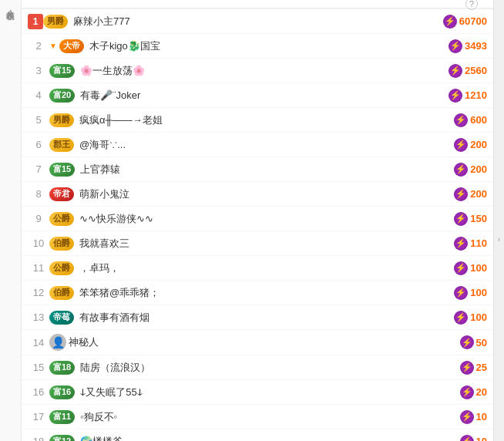  I want to click on user-name: 🌍楼楼爷, so click(102, 438).